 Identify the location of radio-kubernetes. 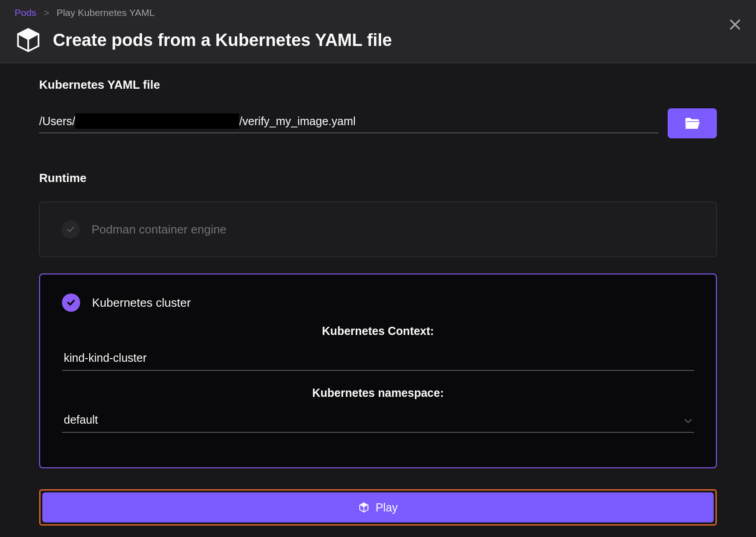
(71, 303).